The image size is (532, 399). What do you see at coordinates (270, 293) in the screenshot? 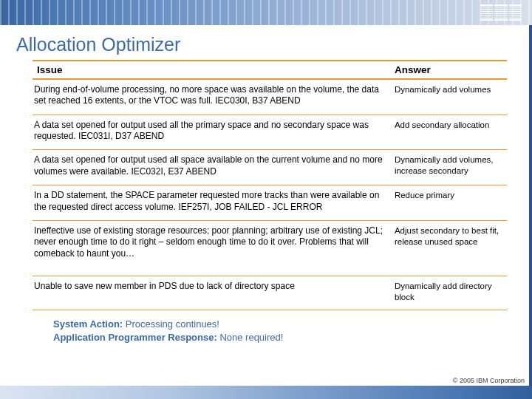
I see `table-row: Unable to save new member in PDS due to …` at bounding box center [270, 293].